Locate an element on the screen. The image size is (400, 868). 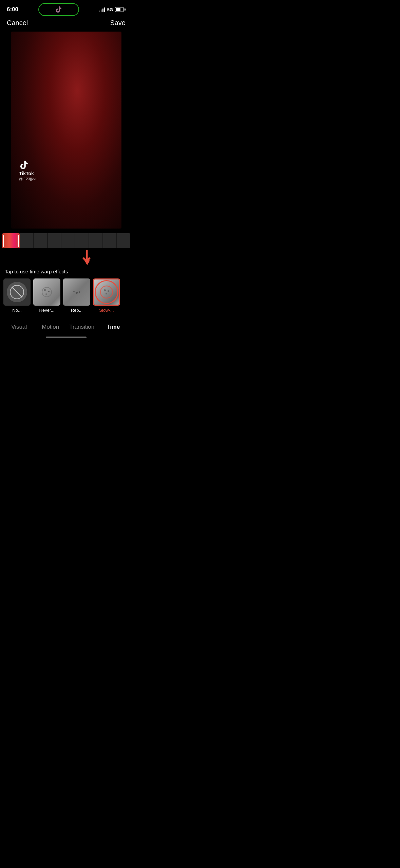
tab-motion-label: Motion is located at coordinates (50, 327).